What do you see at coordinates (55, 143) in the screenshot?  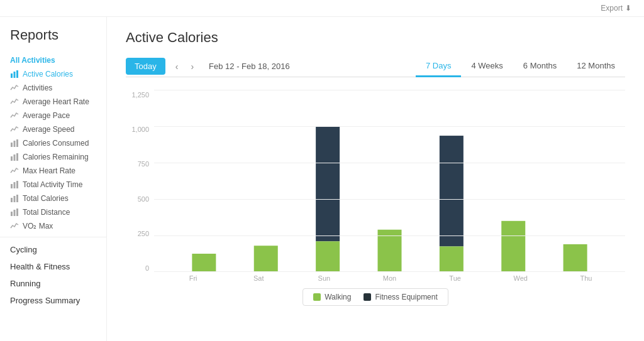 I see `sidebar-item-label-calories-consumed: Calories Consumed` at bounding box center [55, 143].